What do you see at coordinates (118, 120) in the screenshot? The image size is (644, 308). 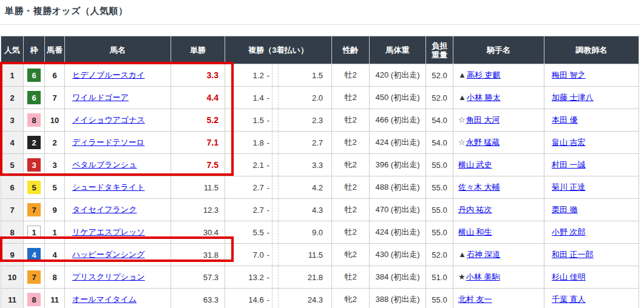 I see `horse-name-cell: メイショウアゴナス` at bounding box center [118, 120].